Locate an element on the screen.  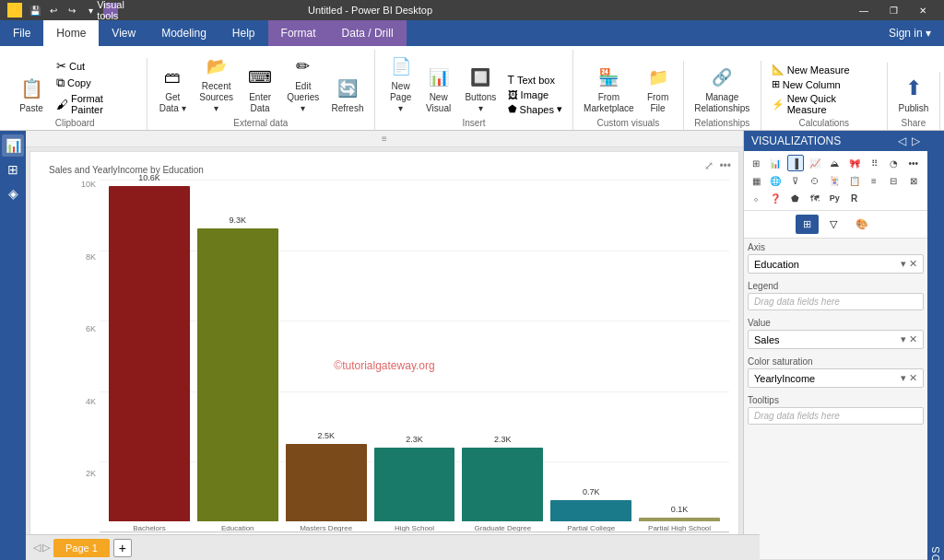
viz-waterfall-icon: ⬦ is located at coordinates (756, 198).